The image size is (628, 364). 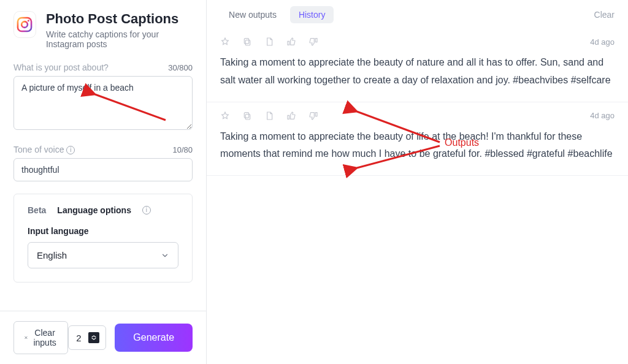 What do you see at coordinates (103, 97) in the screenshot?
I see `field-post-about: What is your post about? 30/800` at bounding box center [103, 97].